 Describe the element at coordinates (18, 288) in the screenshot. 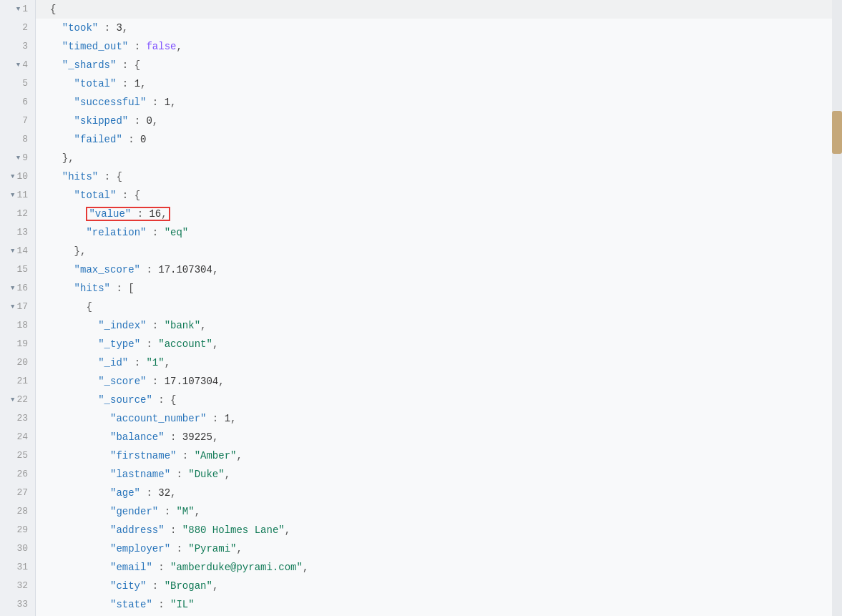

I see `line-number: ▼16` at that location.